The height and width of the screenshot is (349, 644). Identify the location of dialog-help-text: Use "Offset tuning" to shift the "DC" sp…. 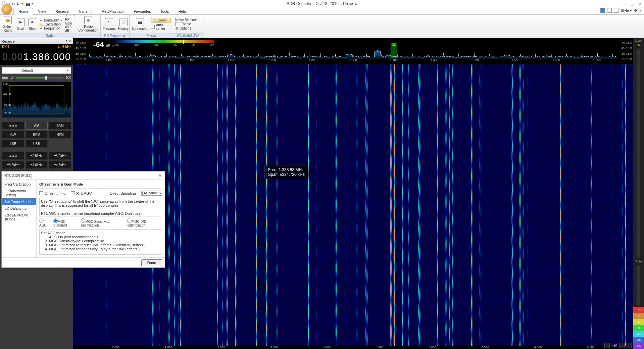
(101, 207).